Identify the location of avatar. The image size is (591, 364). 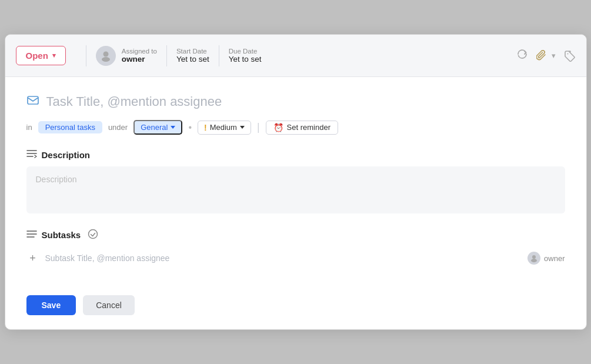
(106, 56).